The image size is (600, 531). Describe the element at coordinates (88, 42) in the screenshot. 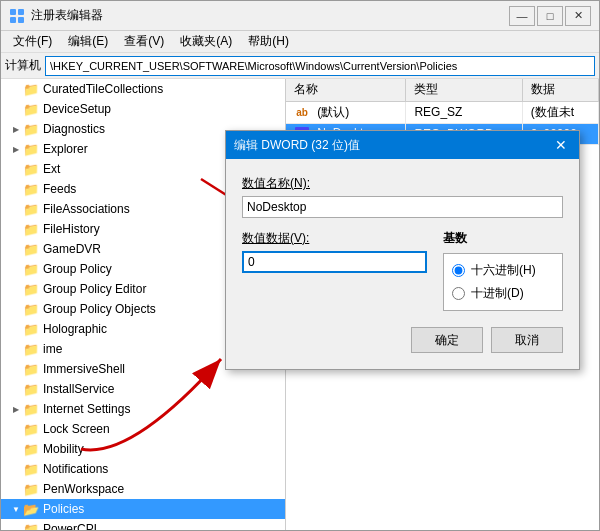

I see `menu-edit: 编辑(E)` at that location.